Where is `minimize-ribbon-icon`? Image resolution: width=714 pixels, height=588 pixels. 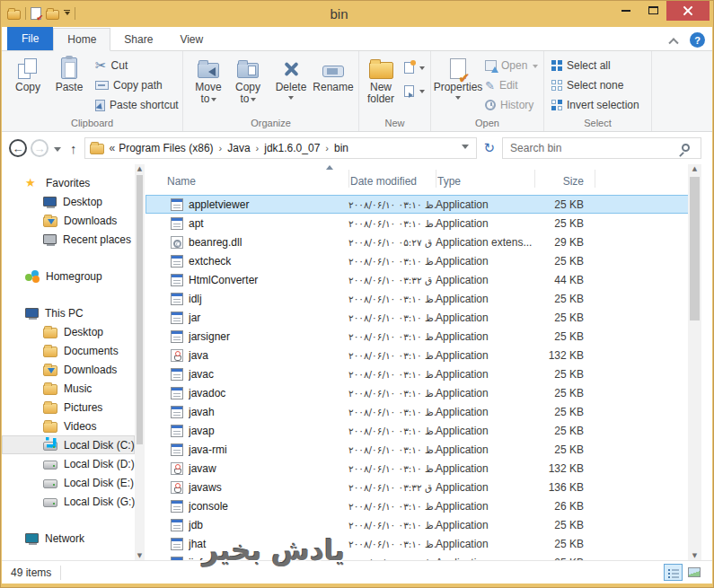
minimize-ribbon-icon is located at coordinates (674, 43).